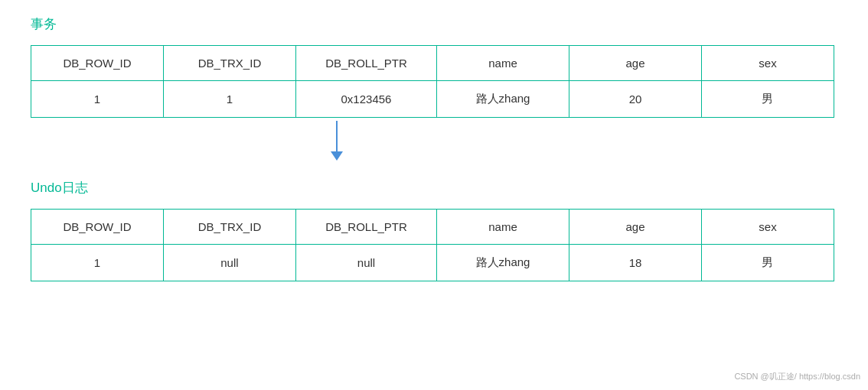 The width and height of the screenshot is (868, 390). What do you see at coordinates (366, 263) in the screenshot?
I see `cell-db-roll-ptr-2: null` at bounding box center [366, 263].